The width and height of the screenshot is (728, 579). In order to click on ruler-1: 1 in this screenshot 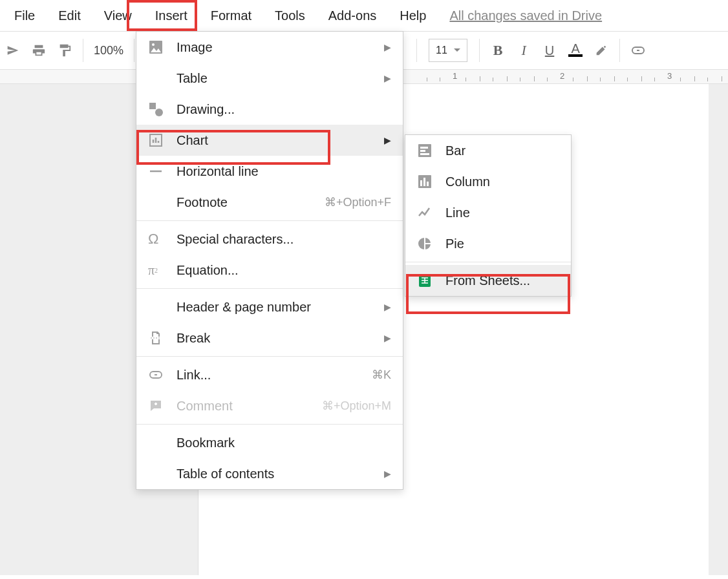, I will do `click(455, 76)`.